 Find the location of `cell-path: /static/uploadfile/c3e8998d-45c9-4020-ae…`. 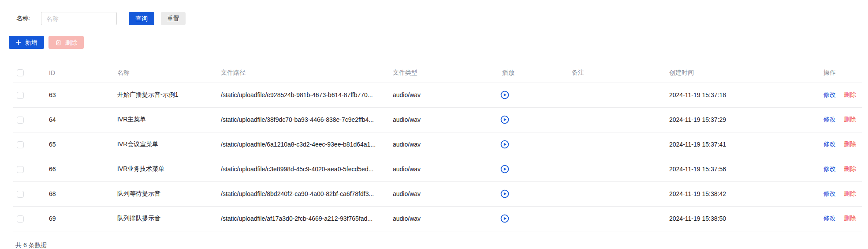

cell-path: /static/uploadfile/c3e8998d-45c9-4020-ae… is located at coordinates (300, 169).